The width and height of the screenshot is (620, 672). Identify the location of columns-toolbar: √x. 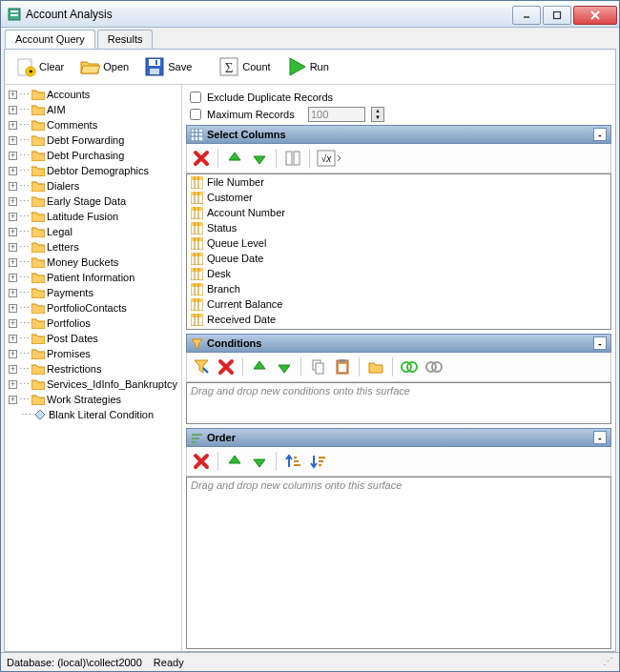
(399, 158).